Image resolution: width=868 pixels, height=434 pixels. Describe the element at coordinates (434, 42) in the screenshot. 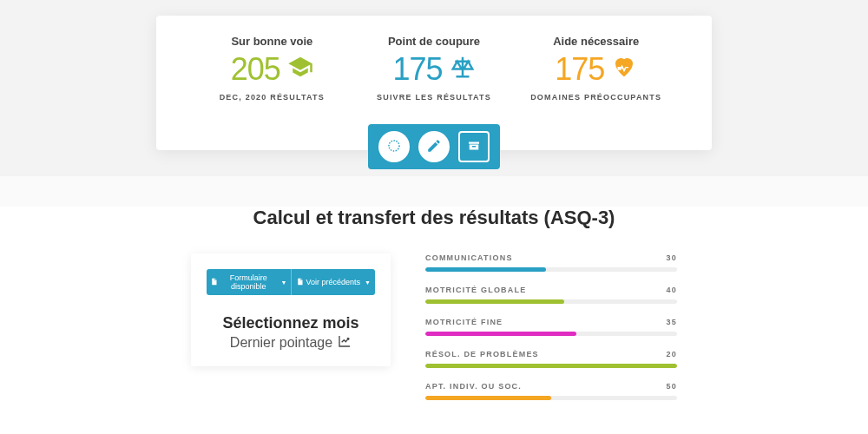

I see `stat-title: Point de coupure` at that location.